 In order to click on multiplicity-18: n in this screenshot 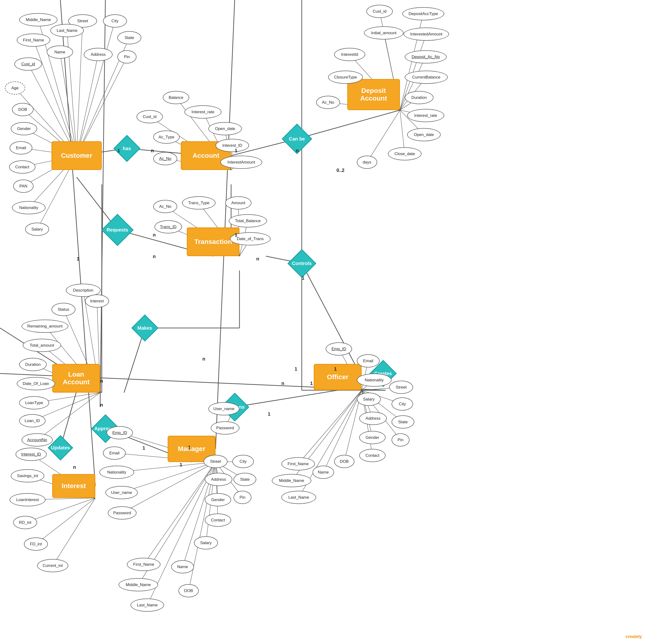, I will do `click(101, 405)`.